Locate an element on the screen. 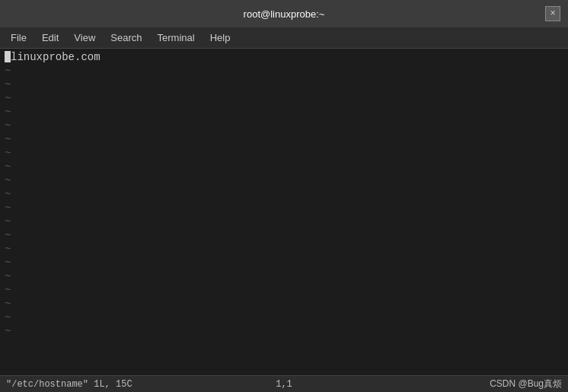 Image resolution: width=568 pixels, height=392 pixels. editor-line-20: ~ is located at coordinates (284, 317).